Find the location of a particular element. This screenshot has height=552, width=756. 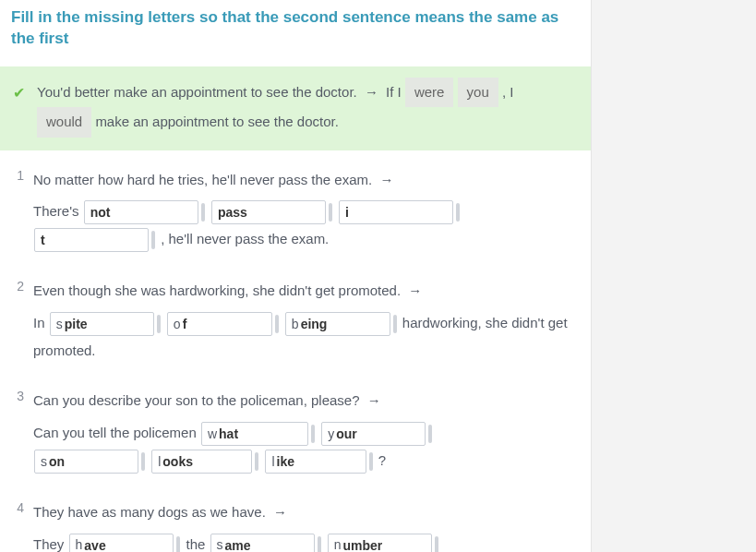

answer-text-lead: There's is located at coordinates (58, 210).